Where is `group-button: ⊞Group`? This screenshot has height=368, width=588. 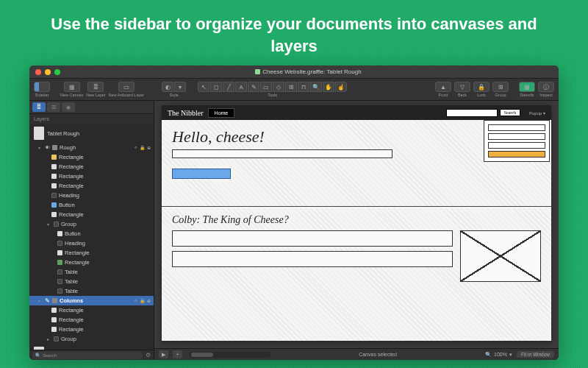 group-button: ⊞Group is located at coordinates (501, 90).